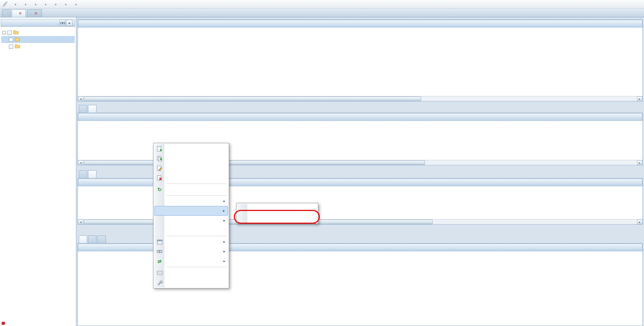 This screenshot has height=326, width=644. What do you see at coordinates (191, 283) in the screenshot?
I see `menu-item-settings` at bounding box center [191, 283].